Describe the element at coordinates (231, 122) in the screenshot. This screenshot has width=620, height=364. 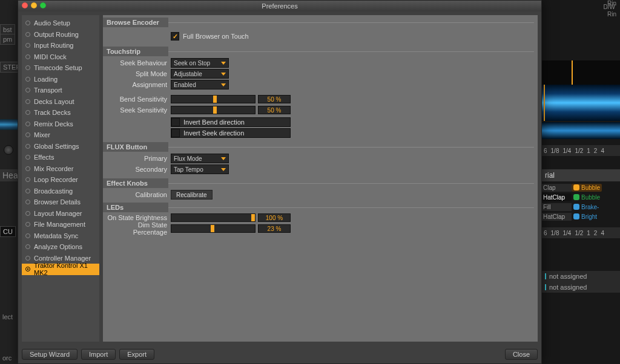
I see `invert-bend-row: Invert Bend direction` at that location.